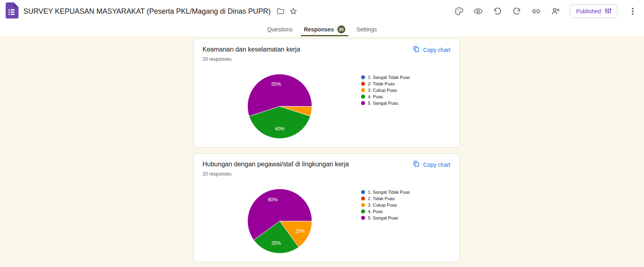 The height and width of the screenshot is (267, 644). Describe the element at coordinates (276, 84) in the screenshot. I see `pie-slice-label: 55%` at that location.